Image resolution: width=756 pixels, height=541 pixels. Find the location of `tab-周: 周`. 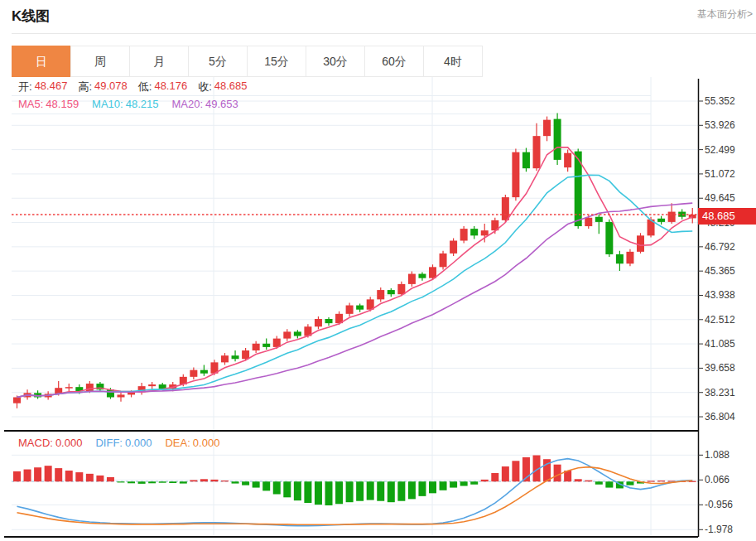

tab-周: 周 is located at coordinates (100, 61).